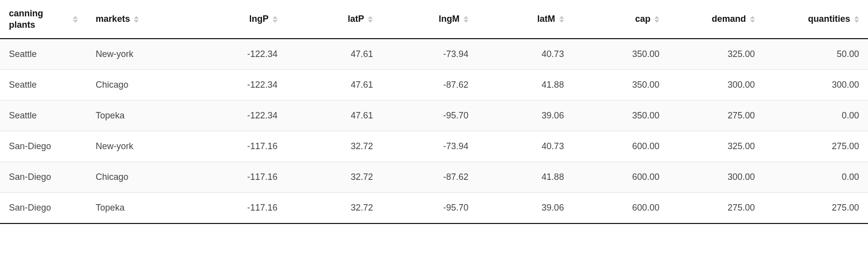 This screenshot has height=276, width=868. Describe the element at coordinates (113, 19) in the screenshot. I see `column-header-label: markets` at that location.